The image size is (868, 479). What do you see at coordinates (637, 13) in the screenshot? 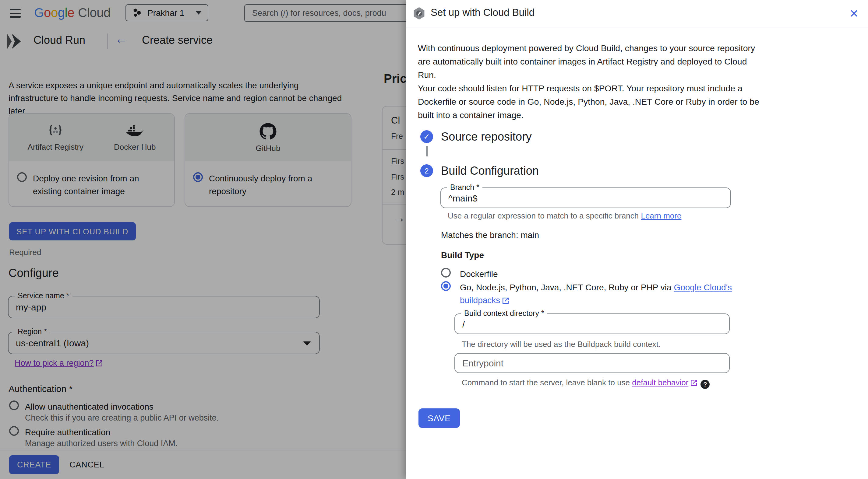
I see `panel-header: Set up with Cloud Build ×` at bounding box center [637, 13].